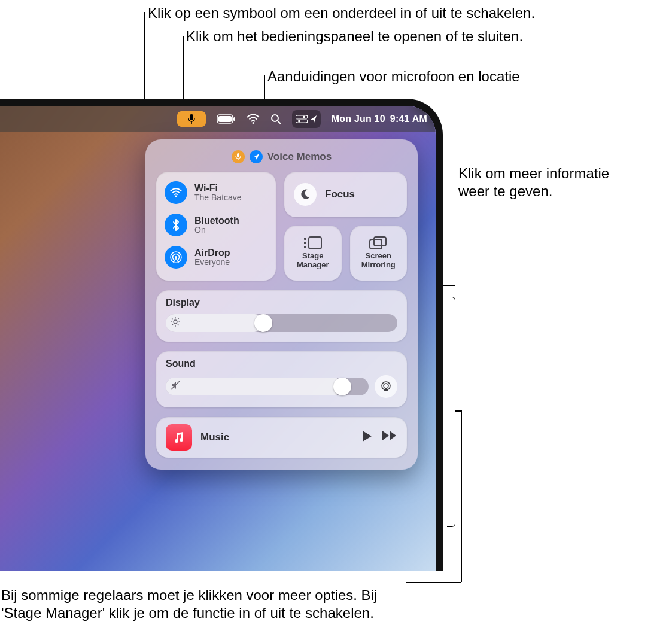 The height and width of the screenshot is (630, 672). I want to click on airplay-icon, so click(386, 386).